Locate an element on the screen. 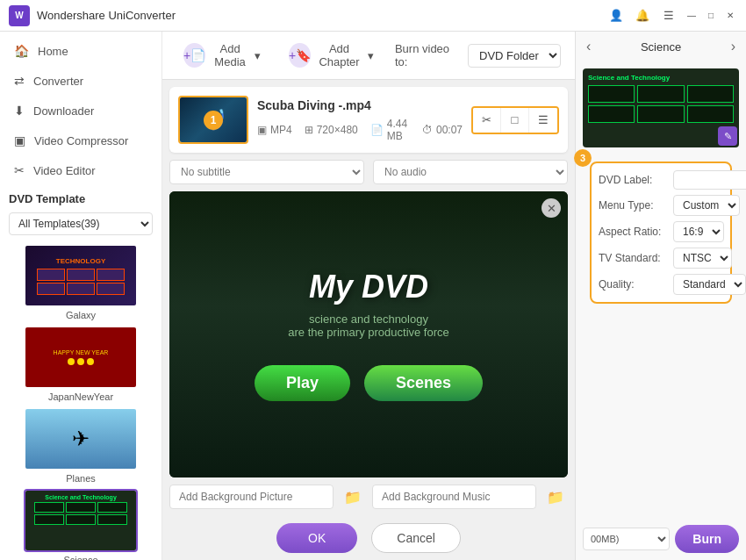  nav-title: Science is located at coordinates (661, 47).